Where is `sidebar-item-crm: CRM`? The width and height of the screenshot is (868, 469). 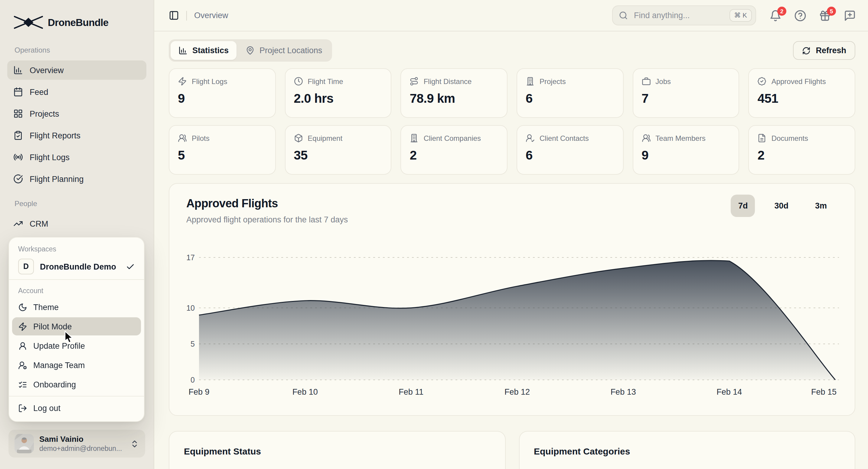
sidebar-item-crm: CRM is located at coordinates (77, 224).